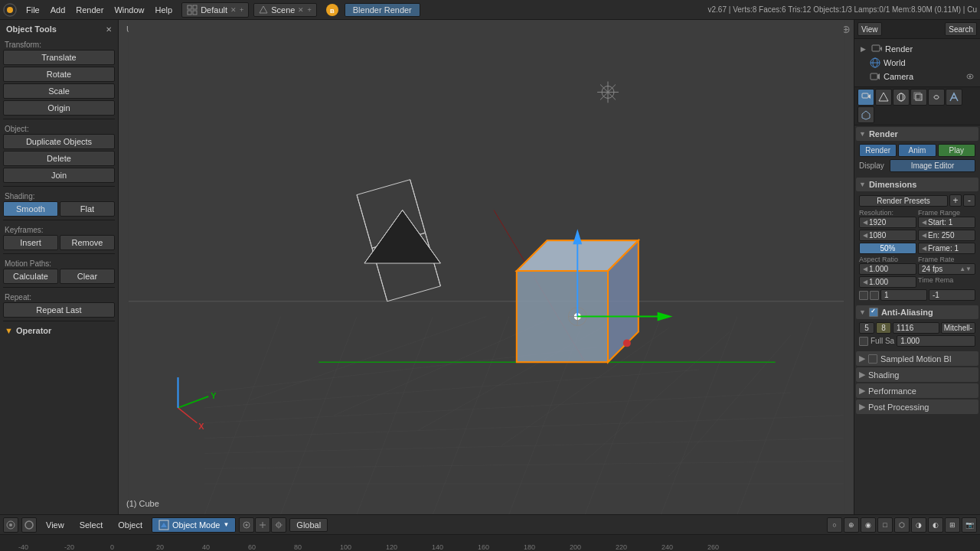 The height and width of the screenshot is (551, 980). What do you see at coordinates (917, 77) in the screenshot?
I see `scene-tree-camera: Camera` at bounding box center [917, 77].